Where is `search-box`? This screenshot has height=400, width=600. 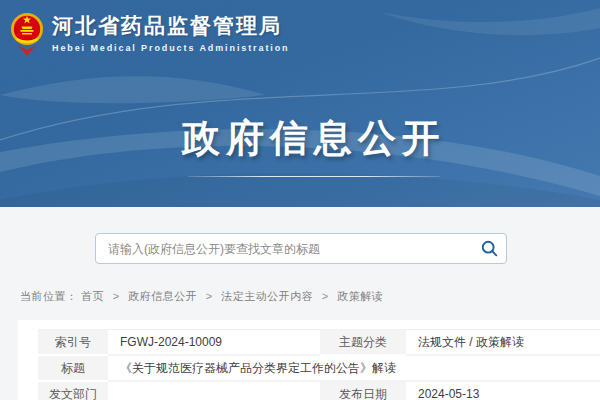 search-box is located at coordinates (301, 248).